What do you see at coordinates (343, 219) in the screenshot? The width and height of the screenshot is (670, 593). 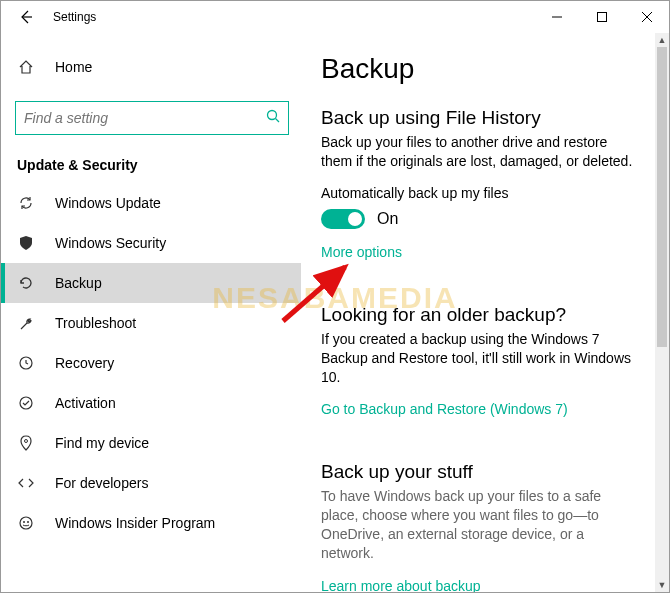 I see `auto-backup-toggle` at bounding box center [343, 219].